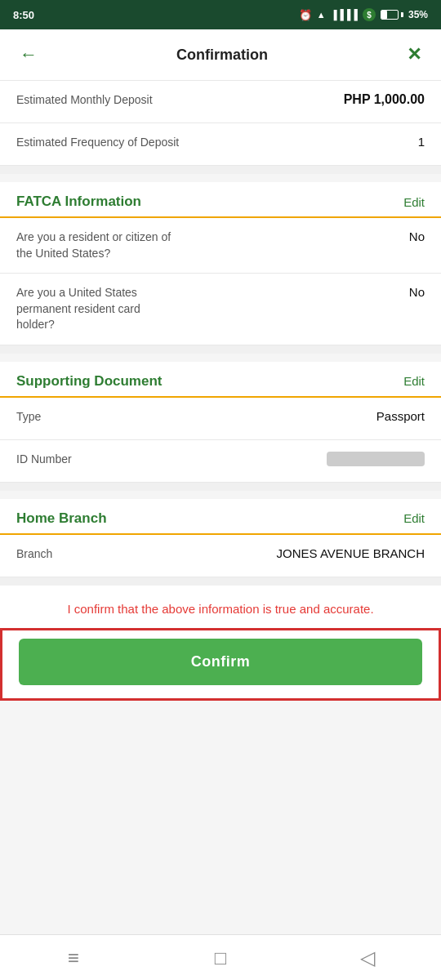 The image size is (441, 980). Describe the element at coordinates (416, 237) in the screenshot. I see `fatca-resident-value: No` at that location.